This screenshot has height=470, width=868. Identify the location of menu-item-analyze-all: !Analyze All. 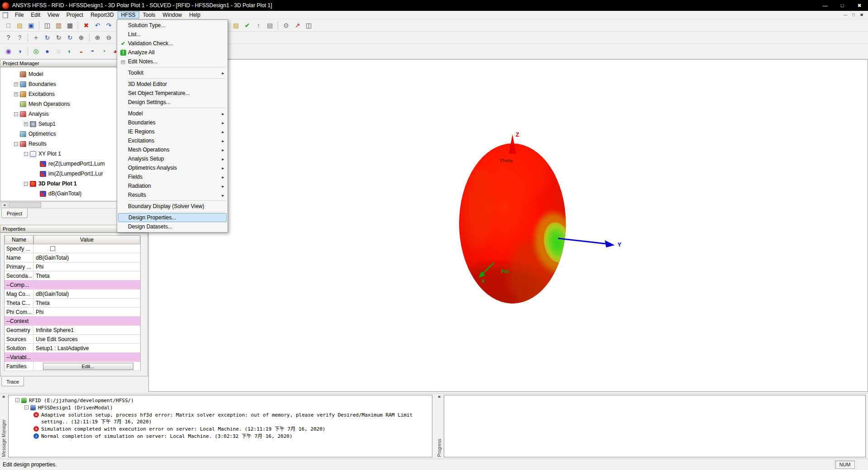
(172, 52).